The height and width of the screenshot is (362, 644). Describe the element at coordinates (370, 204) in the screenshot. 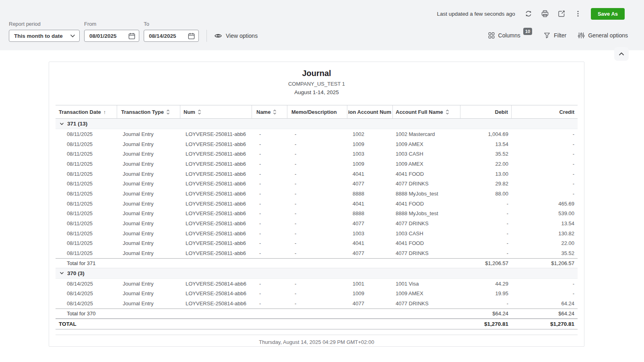

I see `cell-account-num: 4041` at that location.